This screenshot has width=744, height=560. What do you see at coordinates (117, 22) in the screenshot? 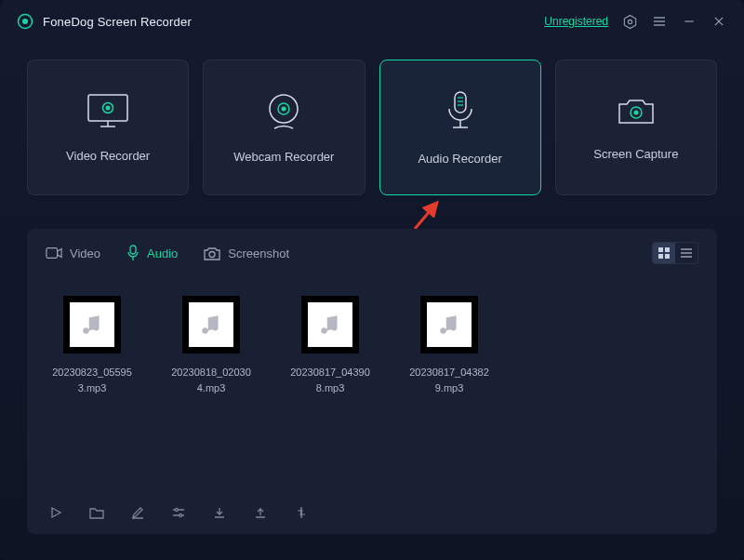
I see `app-title: FoneDog Screen Recorder` at bounding box center [117, 22].